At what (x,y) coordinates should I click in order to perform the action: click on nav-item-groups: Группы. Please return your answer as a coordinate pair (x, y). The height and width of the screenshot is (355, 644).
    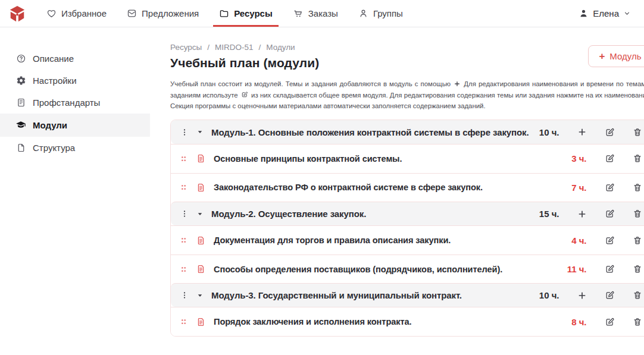
    Looking at the image, I should click on (381, 13).